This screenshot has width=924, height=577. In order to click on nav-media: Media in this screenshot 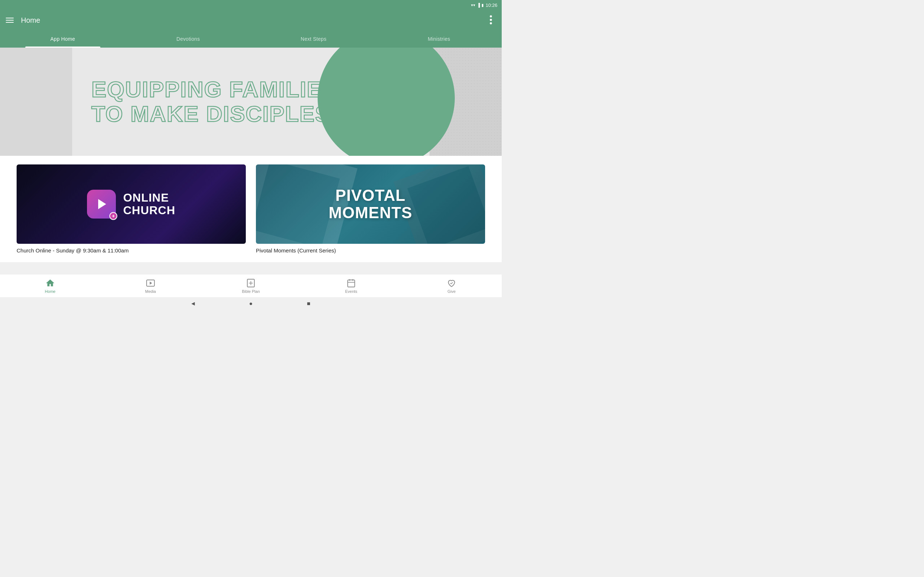, I will do `click(150, 286)`.